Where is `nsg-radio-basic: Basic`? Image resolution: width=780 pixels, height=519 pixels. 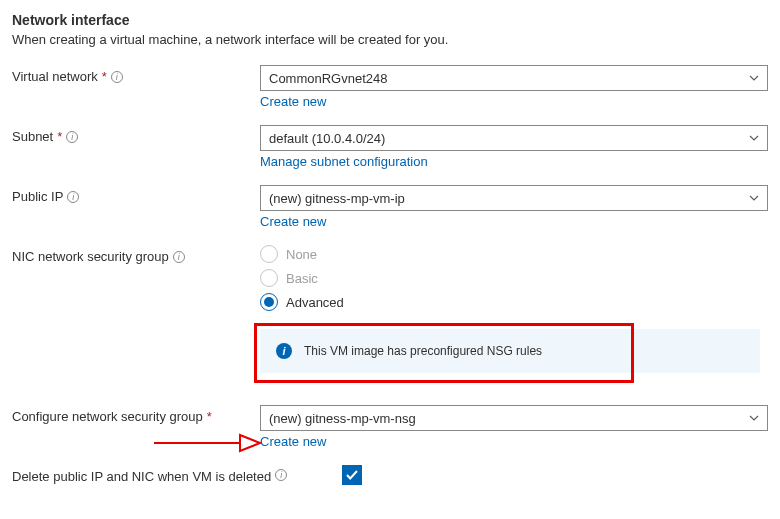
nsg-radio-basic: Basic is located at coordinates (514, 278).